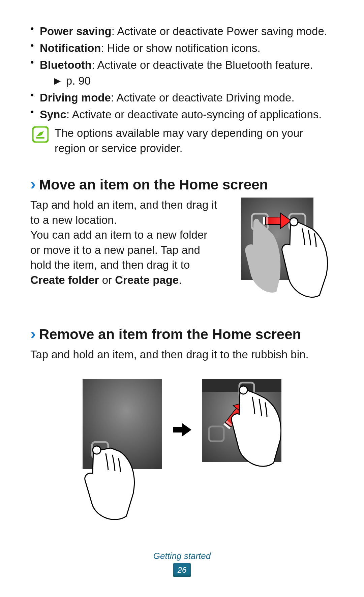 The image size is (364, 597). I want to click on section-heading-remove: › Remove an item from the Home screen, so click(182, 334).